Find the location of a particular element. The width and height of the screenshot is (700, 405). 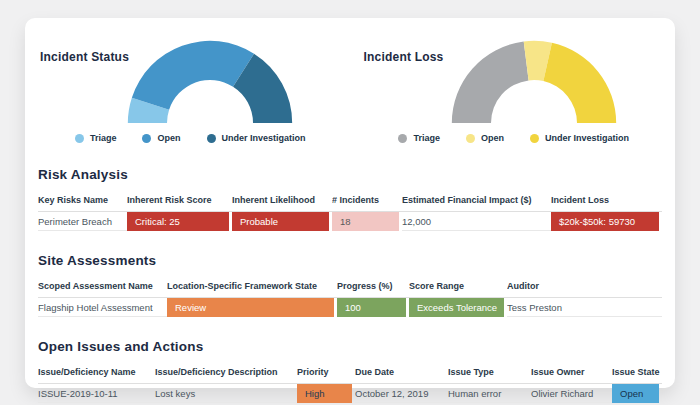

progress-cell: 100 is located at coordinates (372, 308).